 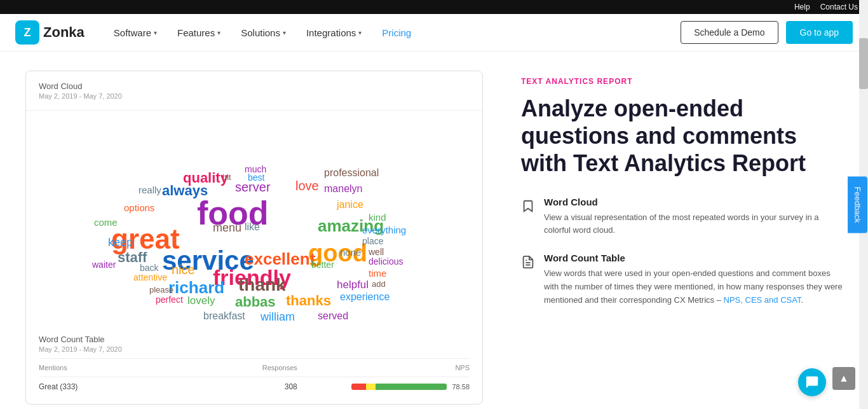 What do you see at coordinates (365, 297) in the screenshot?
I see `word-cloud-word: experience` at bounding box center [365, 297].